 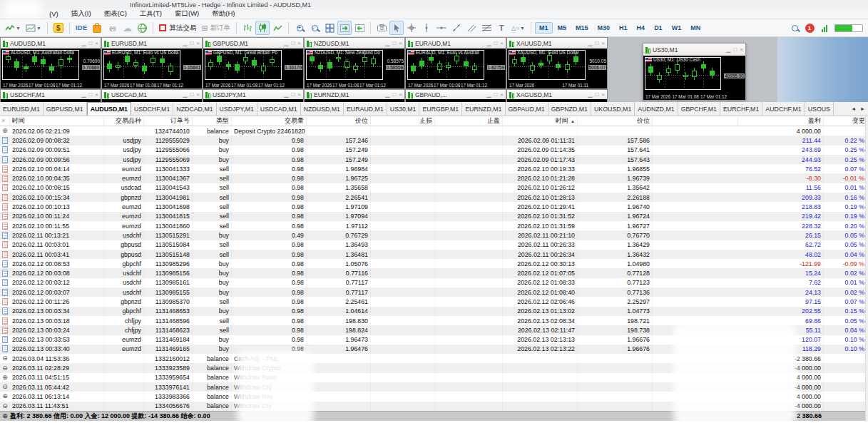 I want to click on tab-usous: USOUS, so click(x=820, y=108).